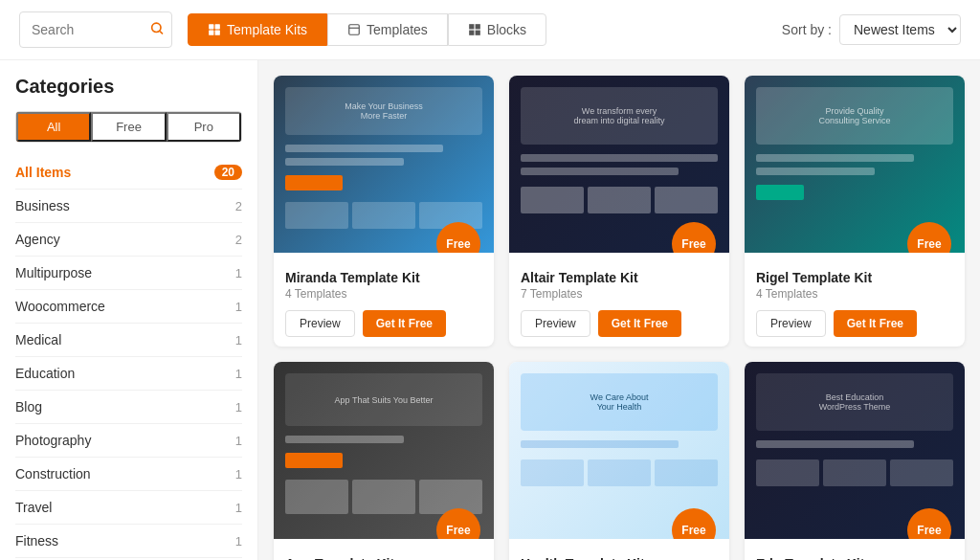  What do you see at coordinates (855, 450) in the screenshot?
I see `card-thumbnail: Best EducationWordPress Theme Free` at bounding box center [855, 450].